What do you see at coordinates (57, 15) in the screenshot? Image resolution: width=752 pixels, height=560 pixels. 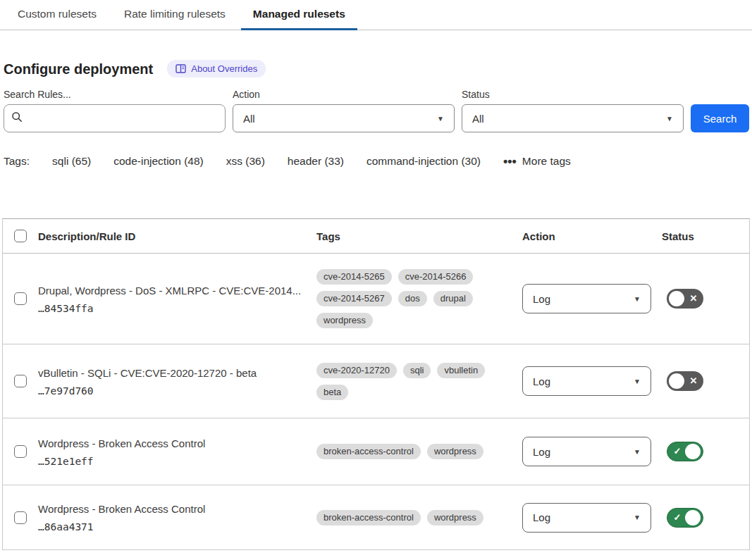 I see `tab-custom-rulesets: Custom rulesets` at bounding box center [57, 15].